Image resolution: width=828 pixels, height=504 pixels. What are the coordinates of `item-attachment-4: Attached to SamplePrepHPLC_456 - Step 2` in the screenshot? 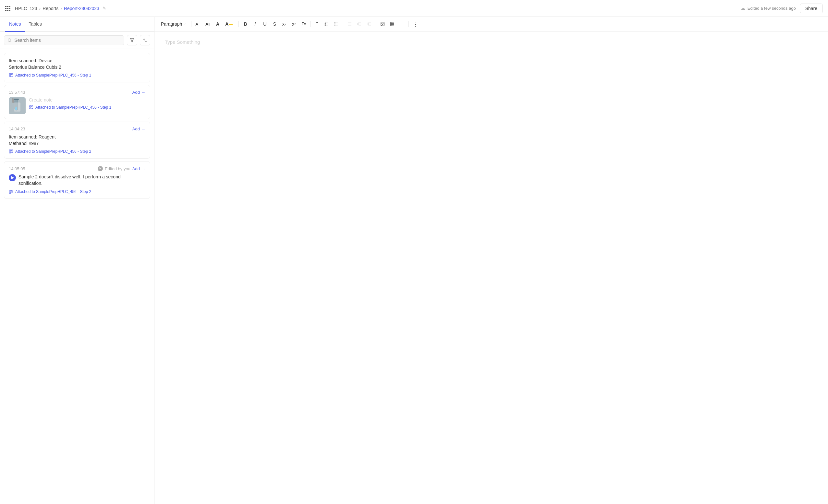 It's located at (77, 192).